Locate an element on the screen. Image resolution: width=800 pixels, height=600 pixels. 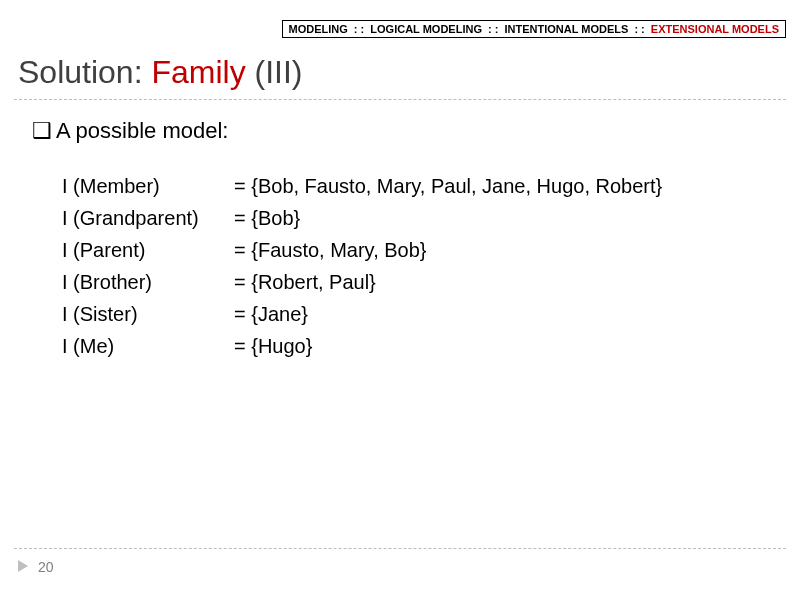
model-lhs: I (Parent) is located at coordinates (148, 250).